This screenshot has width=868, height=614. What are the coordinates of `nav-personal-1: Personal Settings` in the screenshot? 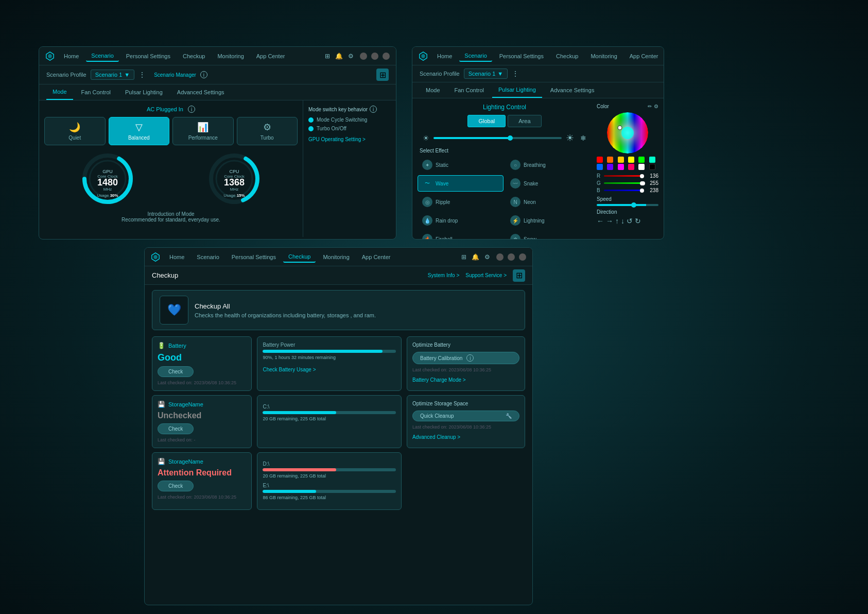 It's located at (148, 56).